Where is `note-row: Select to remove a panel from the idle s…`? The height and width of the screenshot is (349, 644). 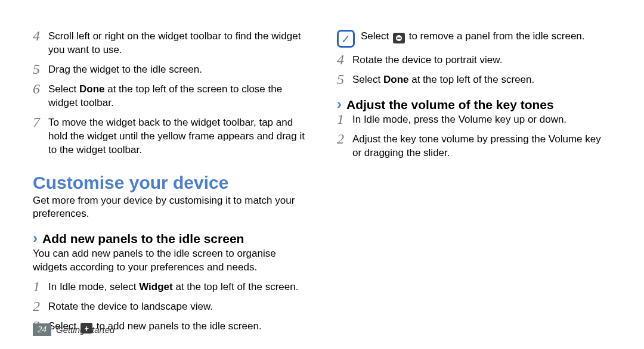
note-row: Select to remove a panel from the idle s… is located at coordinates (474, 39).